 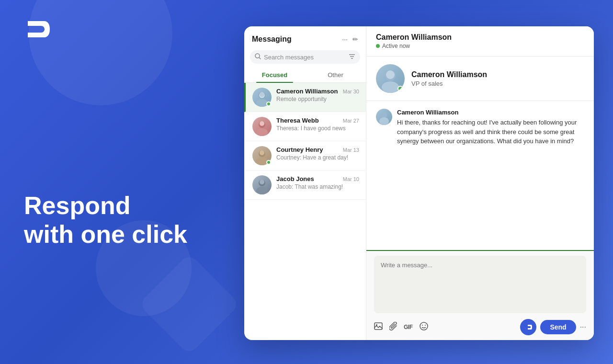 What do you see at coordinates (351, 91) in the screenshot?
I see `conv-date-cameron: Mar 30` at bounding box center [351, 91].